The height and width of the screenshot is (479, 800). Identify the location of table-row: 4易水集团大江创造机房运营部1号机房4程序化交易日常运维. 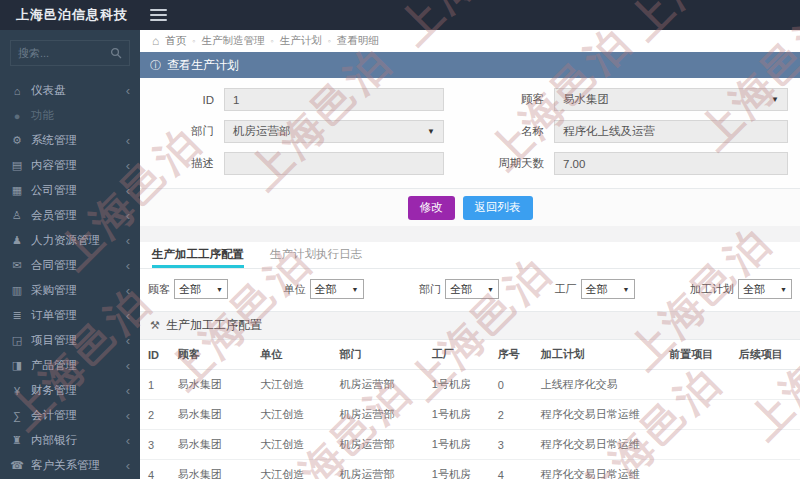
(470, 470).